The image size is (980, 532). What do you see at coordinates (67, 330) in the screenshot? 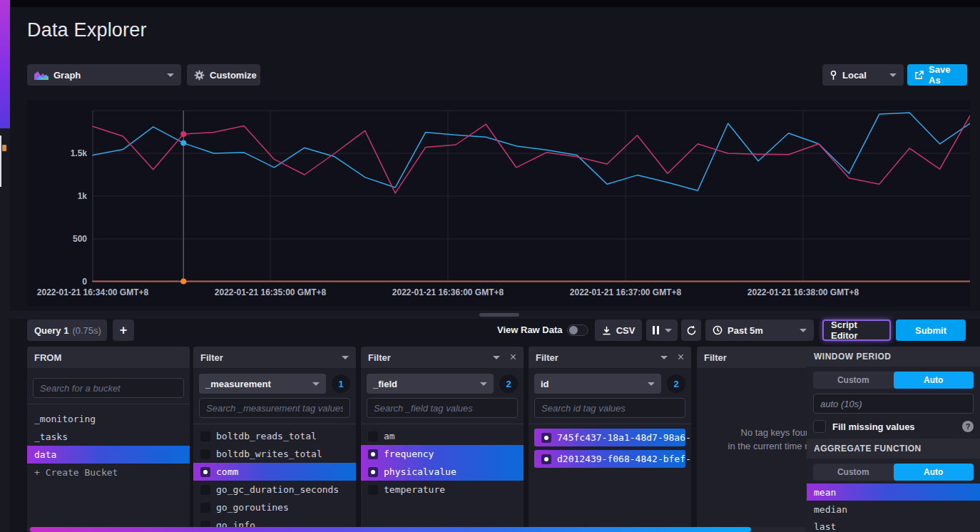
I see `query-tab: Query 1 (0.75s)` at bounding box center [67, 330].